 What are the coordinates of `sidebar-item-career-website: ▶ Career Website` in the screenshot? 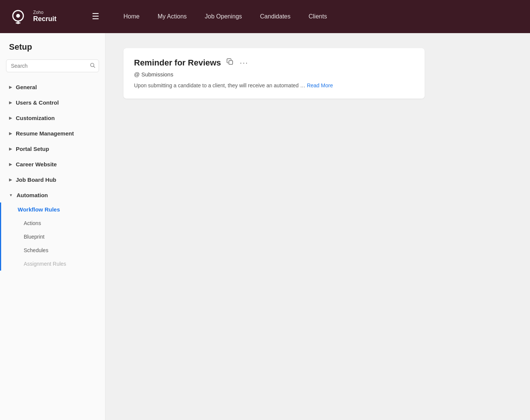 It's located at (53, 164).